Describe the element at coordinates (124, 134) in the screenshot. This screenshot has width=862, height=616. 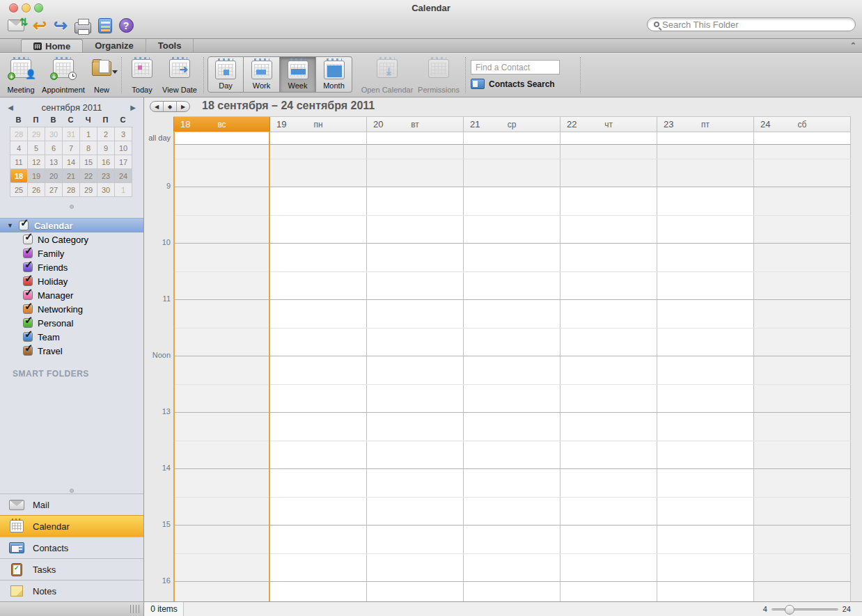
I see `minical-day-cell: 3` at that location.